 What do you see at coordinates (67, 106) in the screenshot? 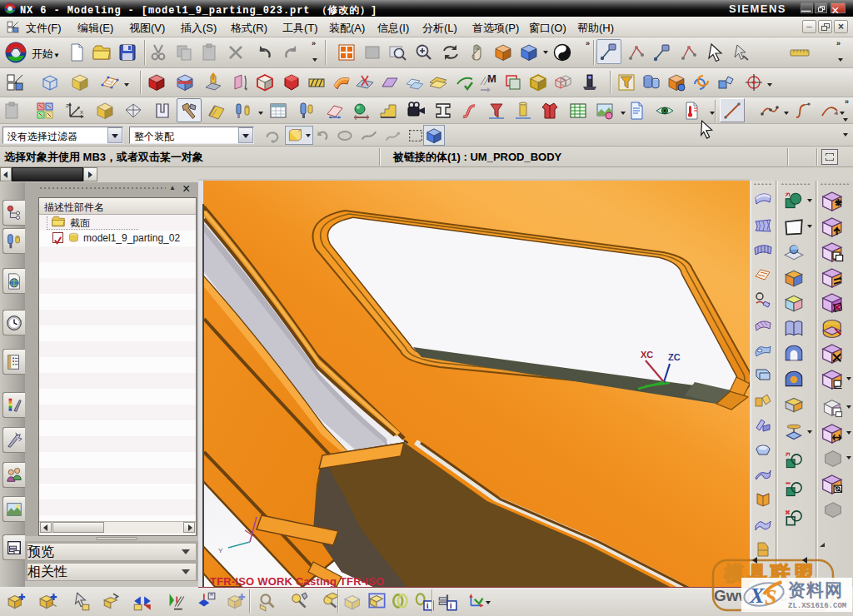
I see `svg-text: Z` at bounding box center [67, 106].